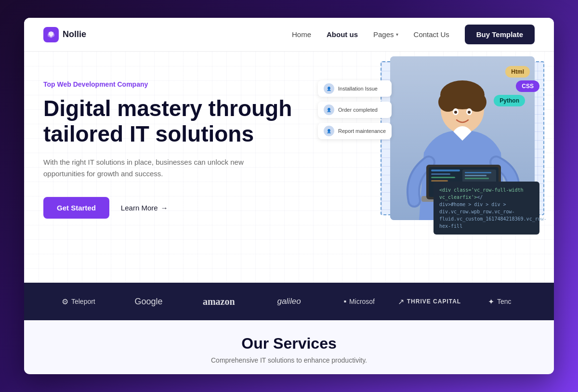  I want to click on task-avatar-2: 👤, so click(329, 110).